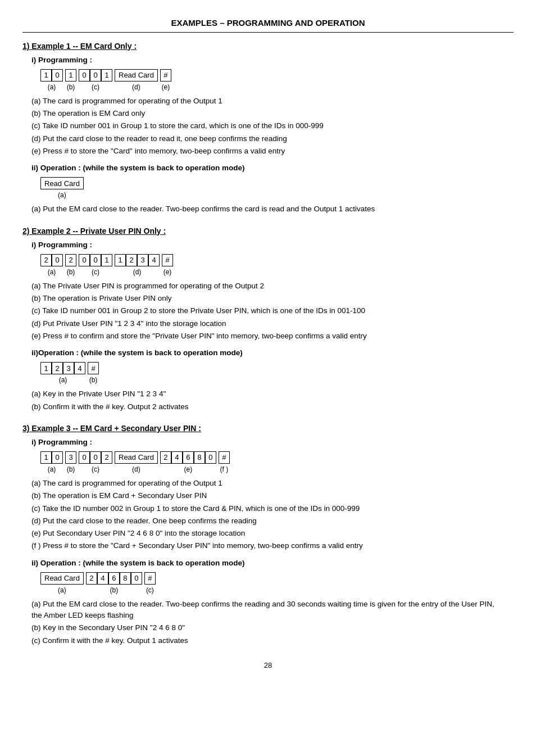 This screenshot has height=756, width=536. Describe the element at coordinates (272, 533) in the screenshot. I see `note-e: (e) Put Secondary User PIN "2 4 6 8 0" i…` at that location.